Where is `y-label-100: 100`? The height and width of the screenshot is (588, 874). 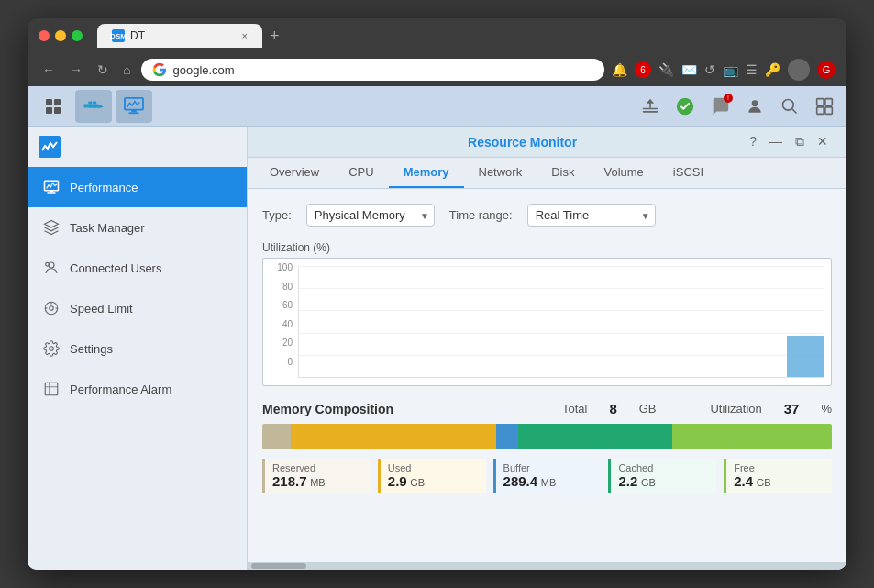
y-label-100: 100 is located at coordinates (280, 268).